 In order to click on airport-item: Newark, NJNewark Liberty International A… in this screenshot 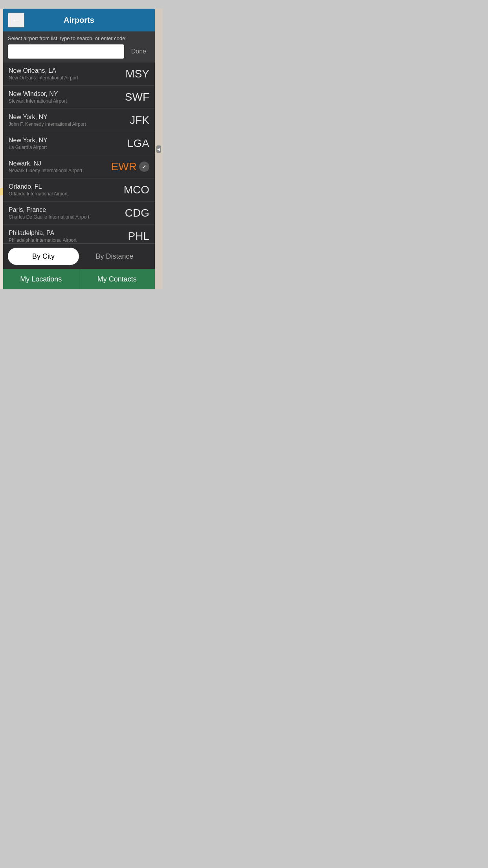, I will do `click(79, 167)`.